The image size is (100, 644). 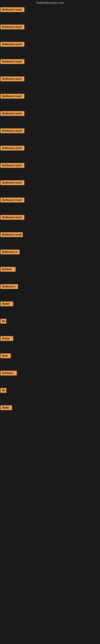 What do you see at coordinates (50, 378) in the screenshot?
I see `bottleneck-row: Bottlenec` at bounding box center [50, 378].